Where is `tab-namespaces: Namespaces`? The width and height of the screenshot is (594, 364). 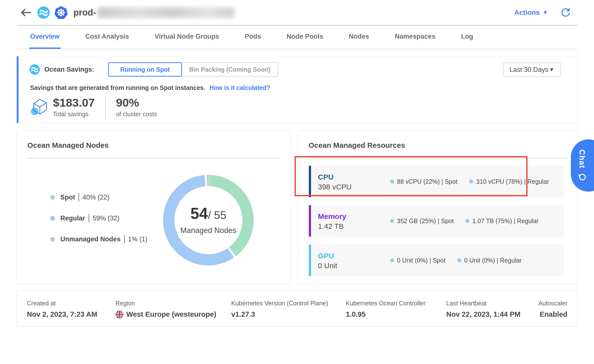
tab-namespaces: Namespaces is located at coordinates (415, 37).